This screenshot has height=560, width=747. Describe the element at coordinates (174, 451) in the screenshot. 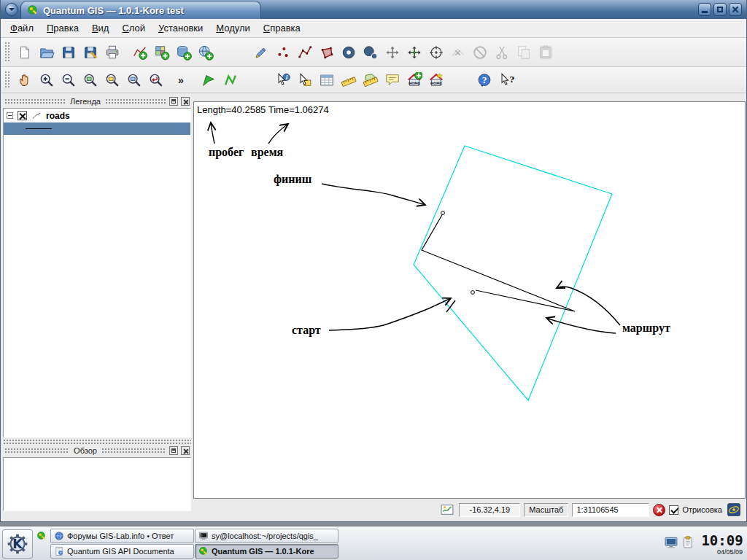

I see `overview-float-button` at that location.